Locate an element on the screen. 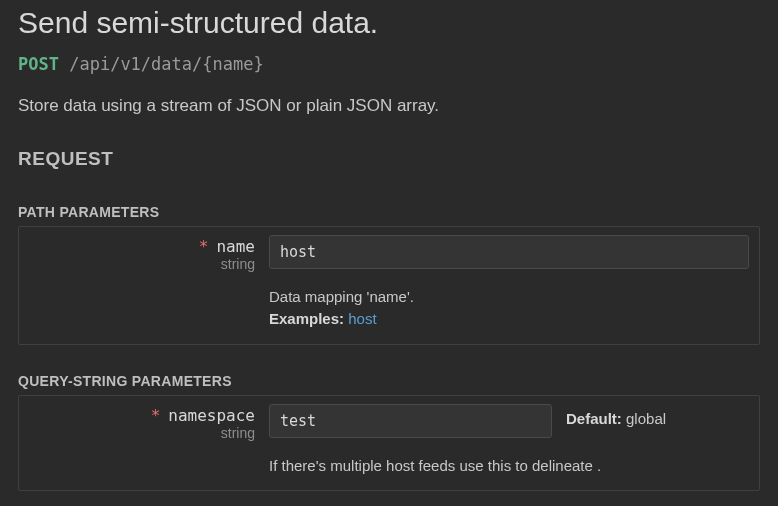 This screenshot has width=778, height=506. name-input is located at coordinates (509, 252).